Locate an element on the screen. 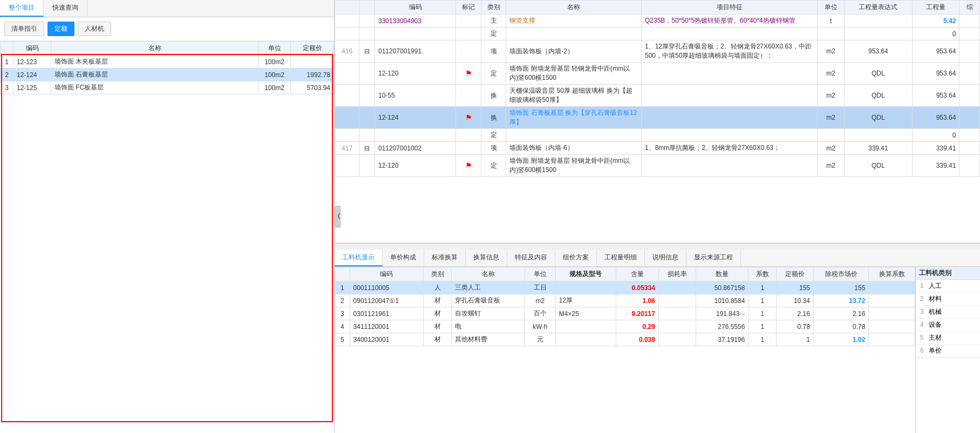 The height and width of the screenshot is (433, 980). table-row: 2 0901120047①1 材 穿孔石膏吸音板 m2 12厚 1.06 101… is located at coordinates (625, 301).